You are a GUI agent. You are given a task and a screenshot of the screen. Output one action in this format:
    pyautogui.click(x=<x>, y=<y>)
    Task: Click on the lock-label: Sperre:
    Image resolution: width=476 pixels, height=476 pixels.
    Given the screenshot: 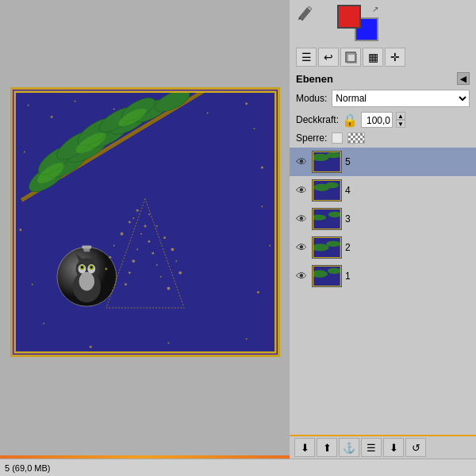 What is the action you would take?
    pyautogui.click(x=311, y=138)
    